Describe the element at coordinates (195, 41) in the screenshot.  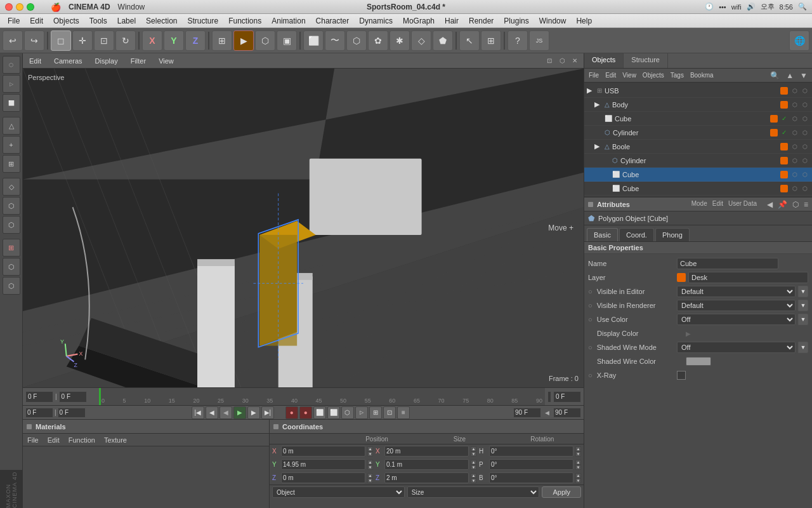
I see `z-axis-button: Z` at that location.